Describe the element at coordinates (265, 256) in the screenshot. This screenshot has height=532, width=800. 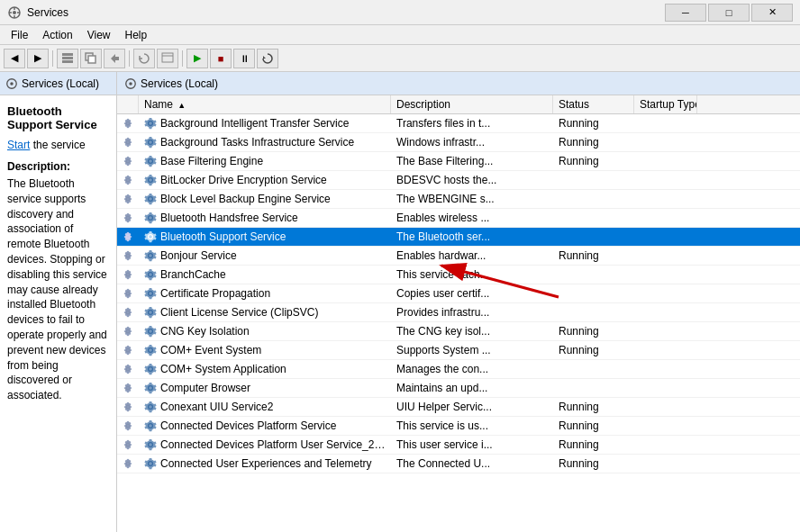
I see `service-name-cell: Bonjour Service` at that location.